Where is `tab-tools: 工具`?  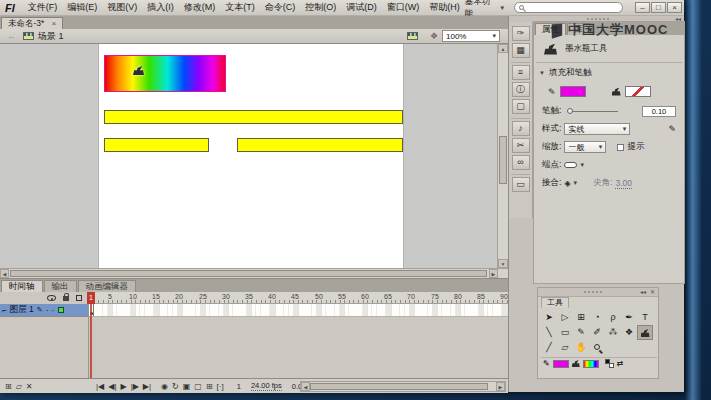
tab-tools: 工具 is located at coordinates (555, 302).